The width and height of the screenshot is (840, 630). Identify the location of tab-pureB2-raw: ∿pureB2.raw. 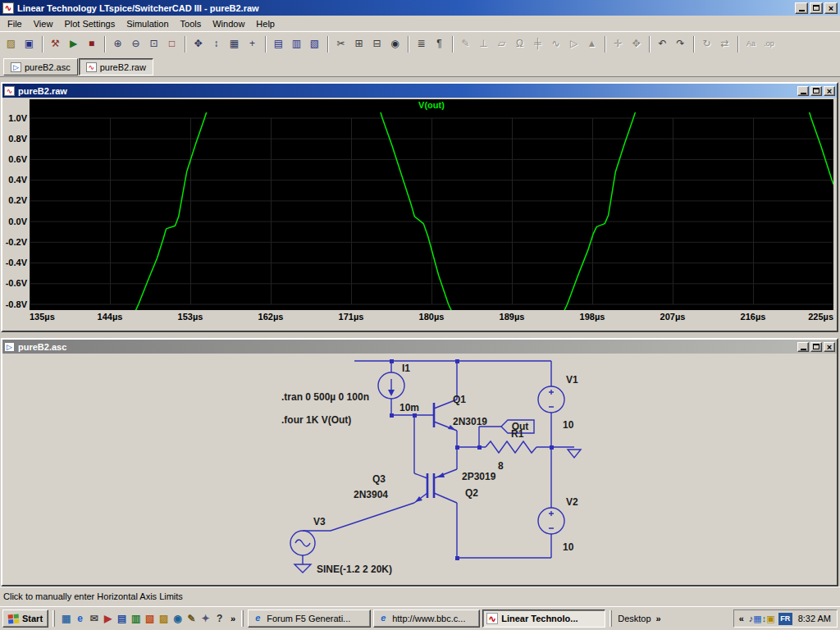
(116, 67).